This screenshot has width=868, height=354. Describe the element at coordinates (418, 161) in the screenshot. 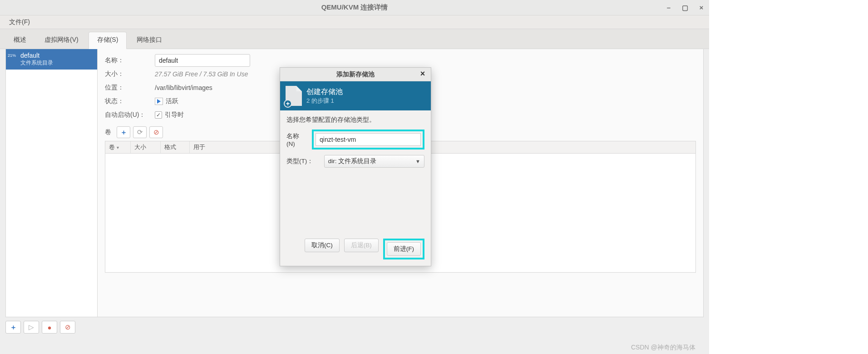

I see `chevron-down-icon: ▼` at that location.